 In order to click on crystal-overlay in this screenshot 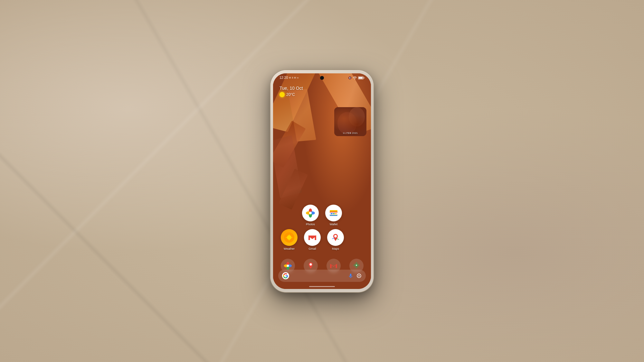, I will do `click(322, 181)`.